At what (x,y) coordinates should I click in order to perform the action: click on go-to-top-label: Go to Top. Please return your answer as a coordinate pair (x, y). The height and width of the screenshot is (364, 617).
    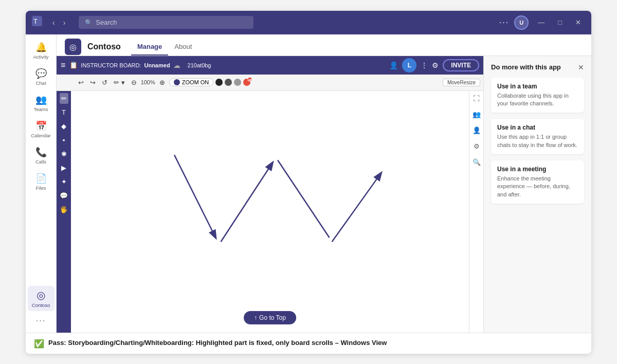
    Looking at the image, I should click on (273, 318).